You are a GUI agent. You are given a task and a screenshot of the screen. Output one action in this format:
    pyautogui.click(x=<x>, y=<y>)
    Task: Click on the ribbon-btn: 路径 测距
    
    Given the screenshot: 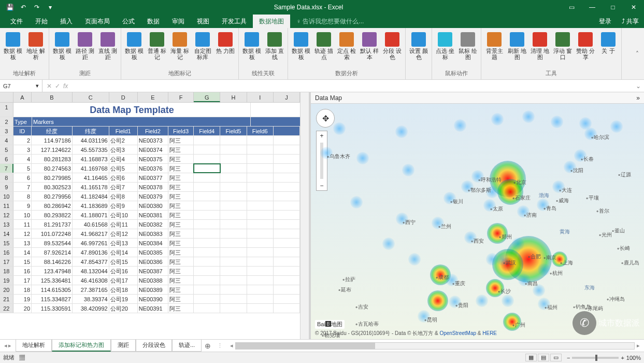 What is the action you would take?
    pyautogui.click(x=85, y=46)
    